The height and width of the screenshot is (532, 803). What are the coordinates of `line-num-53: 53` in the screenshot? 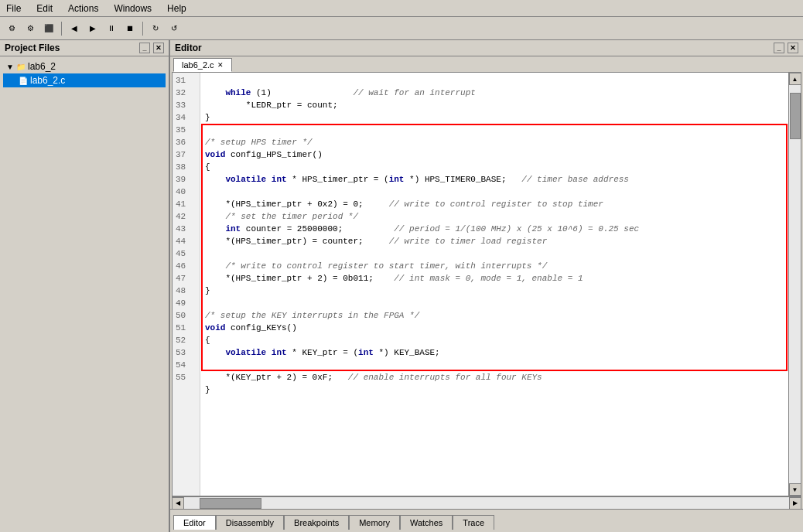 It's located at (186, 353).